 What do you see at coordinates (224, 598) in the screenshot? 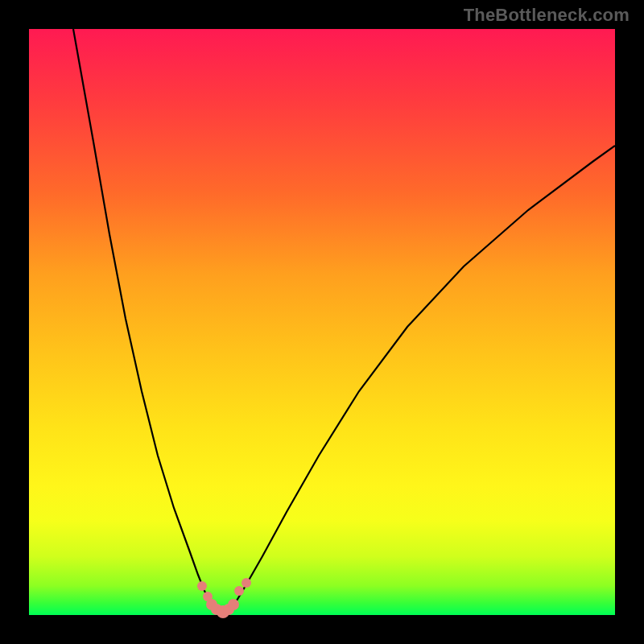
I see `trough-markers` at bounding box center [224, 598].